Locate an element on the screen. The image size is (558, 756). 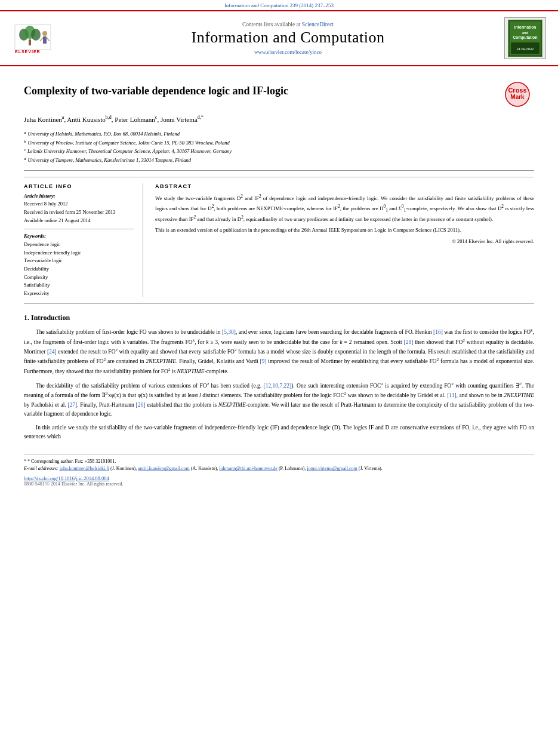
svg-text: Cross is located at coordinates (517, 90).